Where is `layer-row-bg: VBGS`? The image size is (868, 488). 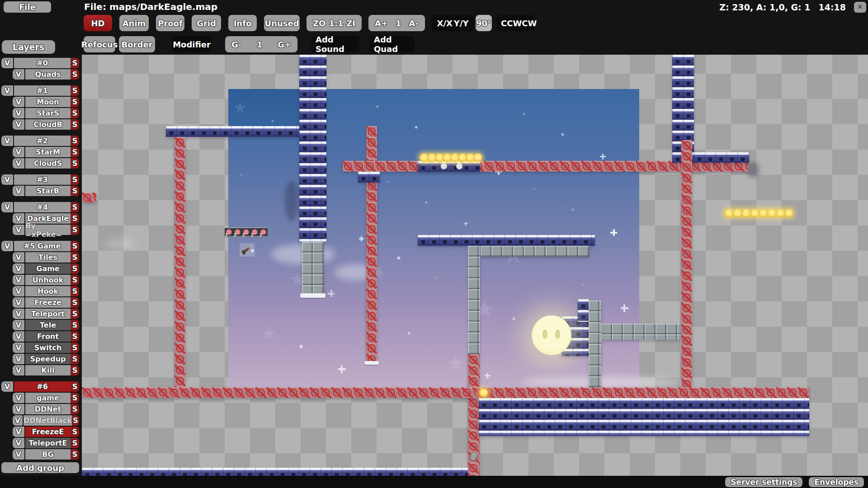
layer-row-bg: VBGS is located at coordinates (46, 455).